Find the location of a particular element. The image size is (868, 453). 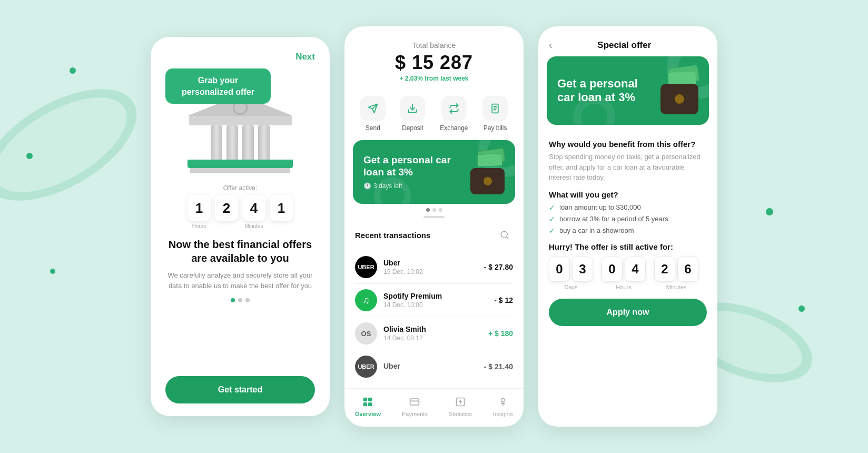

hours-unit: Hours is located at coordinates (624, 287).